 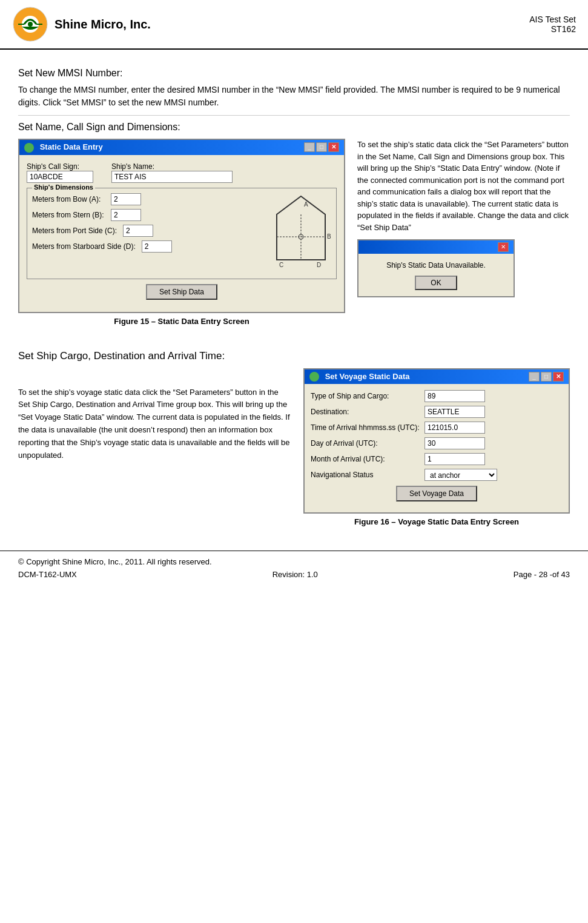 I want to click on arrival-day-input, so click(x=455, y=443).